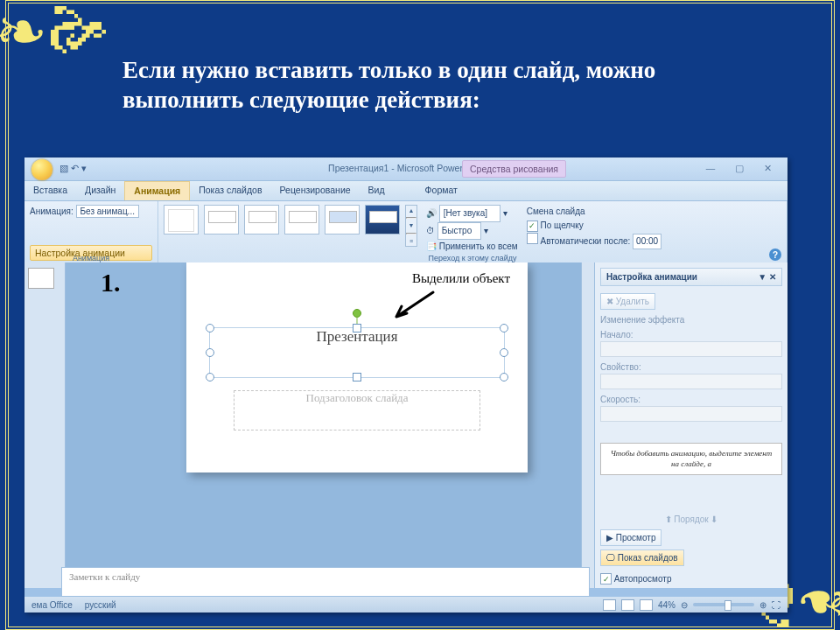 The width and height of the screenshot is (840, 630). Describe the element at coordinates (74, 168) in the screenshot. I see `quick-access-toolbar: ▧ ↶ ▾` at that location.